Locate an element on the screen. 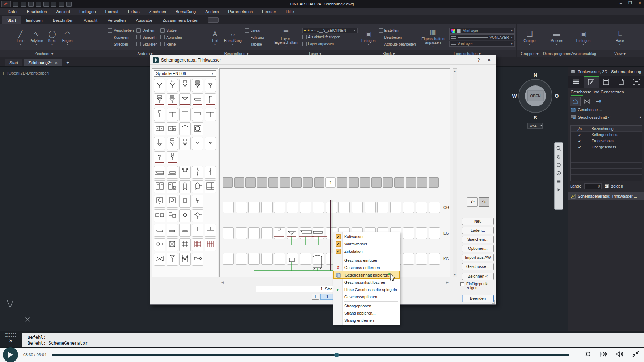 This screenshot has height=362, width=644. tool-bogen: ◠Bogen▾ is located at coordinates (67, 38).